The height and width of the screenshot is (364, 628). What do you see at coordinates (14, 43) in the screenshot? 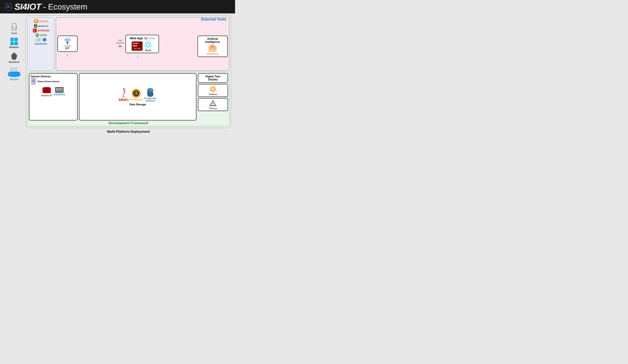
I see `os-item-windows: Windows` at bounding box center [14, 43].